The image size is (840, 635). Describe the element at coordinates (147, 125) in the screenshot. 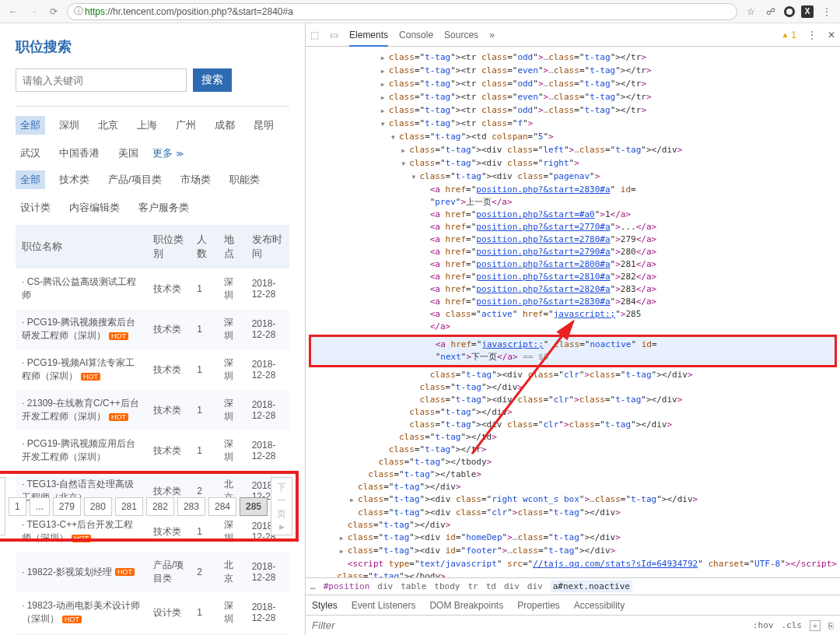

I see `location-filter: 上海` at that location.